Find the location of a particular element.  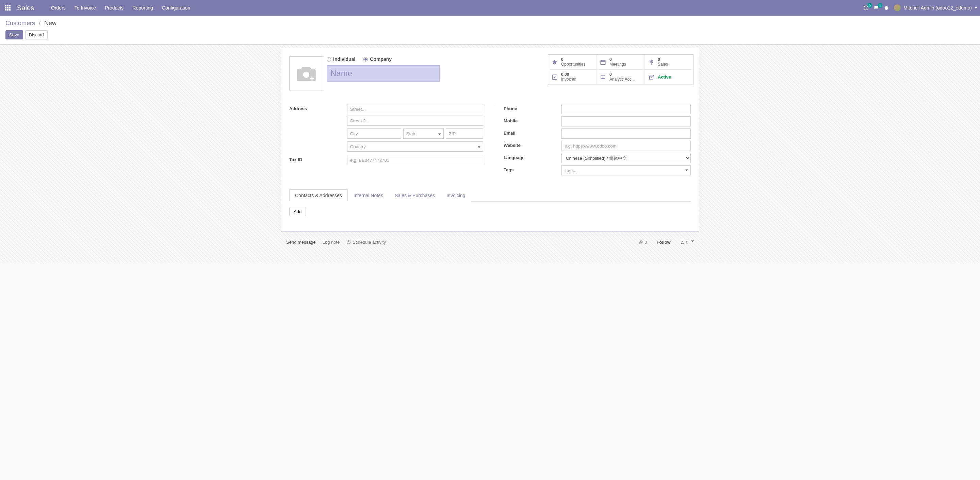

street2-input is located at coordinates (415, 121).